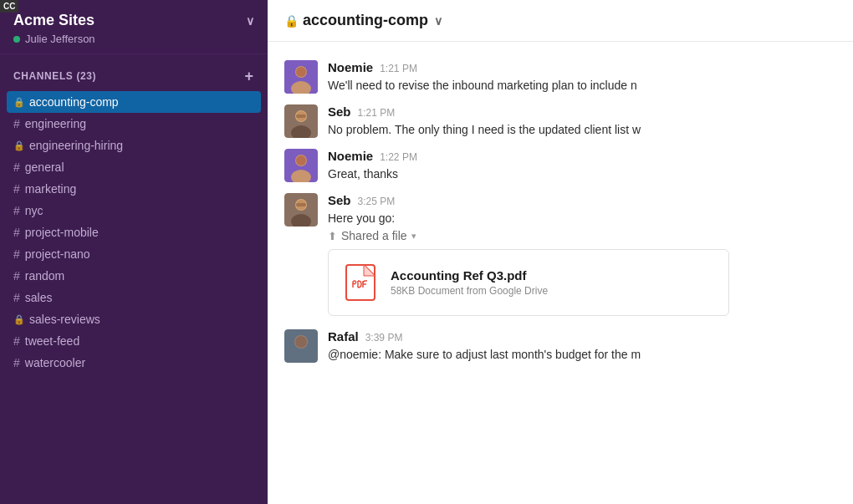 The height and width of the screenshot is (504, 853). What do you see at coordinates (582, 112) in the screenshot?
I see `message-header: Seb 1:21 PM` at bounding box center [582, 112].